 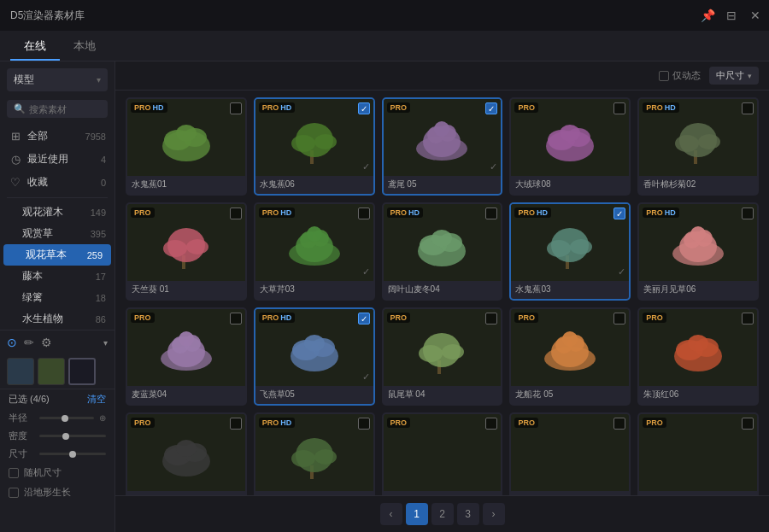 I want to click on sidebar-item-recent: ◷ 最近使用 4, so click(x=57, y=159).